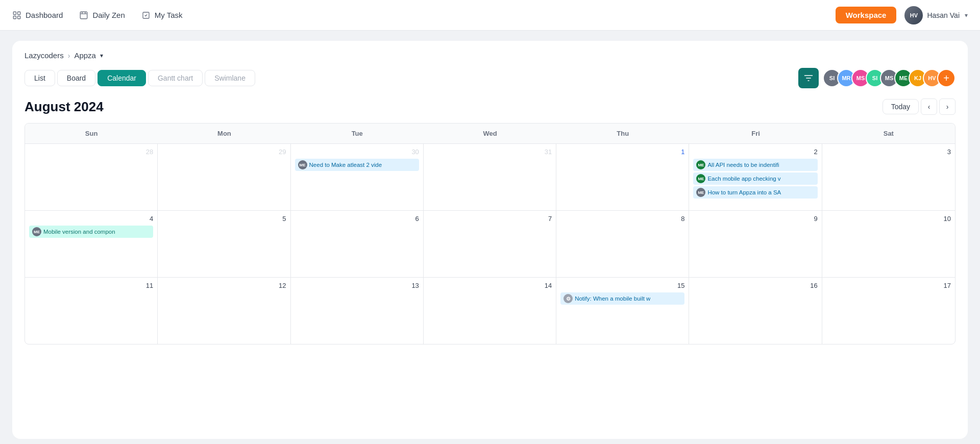  I want to click on calendar-week-3: 11 12 13 14 15 ⚙ Notify: When a mobile b…, so click(490, 311).